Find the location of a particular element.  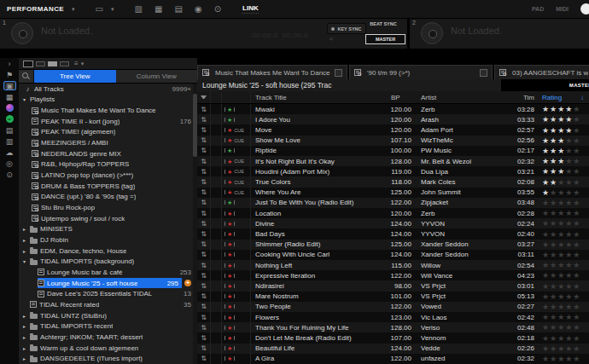

tree-item: ▸Achtergr; INKOM; TAART; dessert is located at coordinates (108, 338).